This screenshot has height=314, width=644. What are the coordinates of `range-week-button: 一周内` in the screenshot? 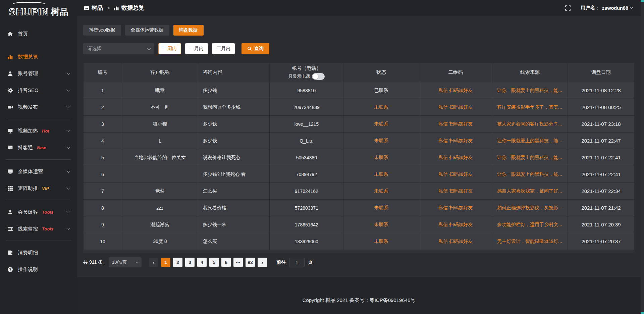 It's located at (170, 49).